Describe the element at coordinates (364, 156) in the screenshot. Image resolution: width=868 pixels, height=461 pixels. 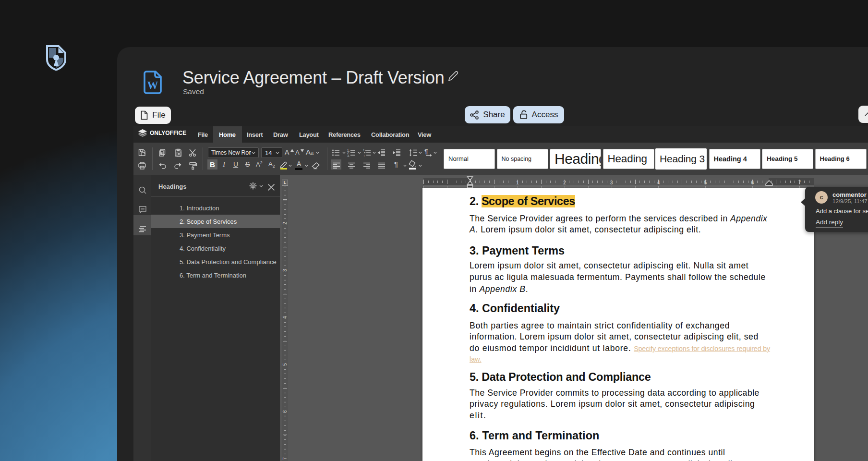
I see `svg-text: i` at that location.